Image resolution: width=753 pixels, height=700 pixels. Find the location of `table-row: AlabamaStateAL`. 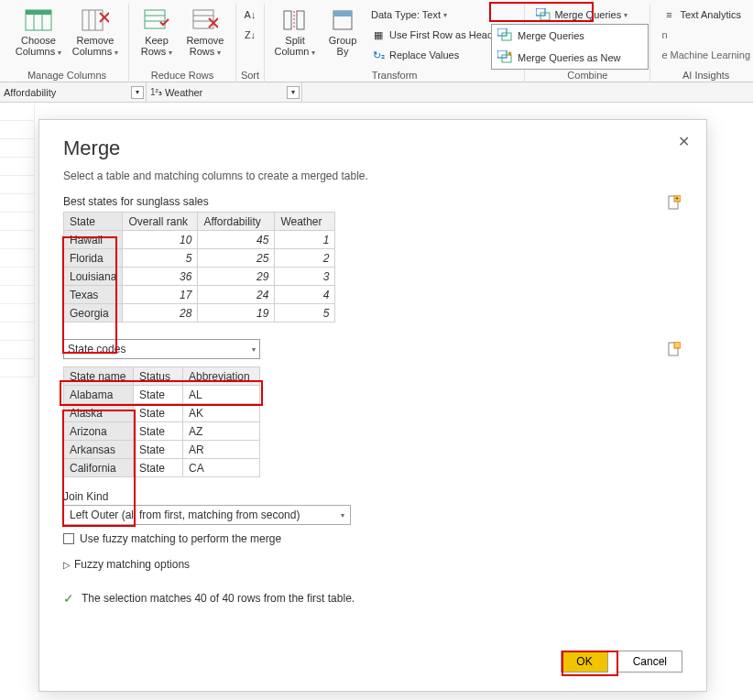

table-row: AlabamaStateAL is located at coordinates (162, 395).